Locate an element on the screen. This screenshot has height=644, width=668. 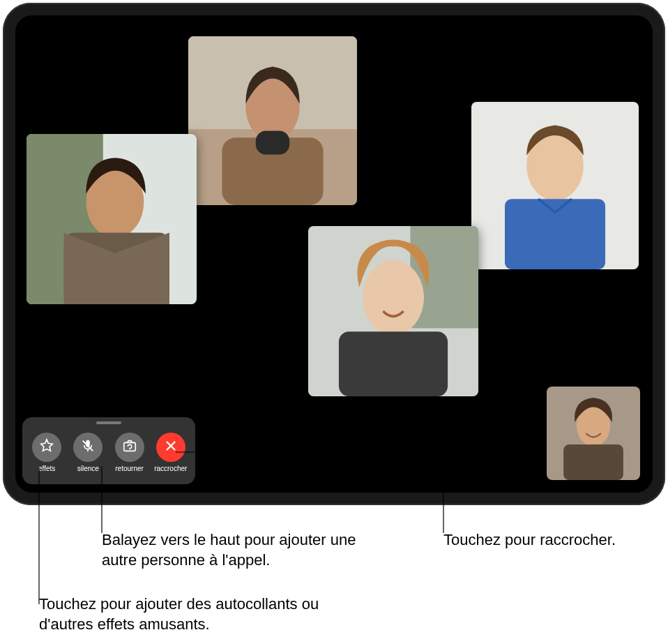
camera-flip-icon is located at coordinates (130, 447).